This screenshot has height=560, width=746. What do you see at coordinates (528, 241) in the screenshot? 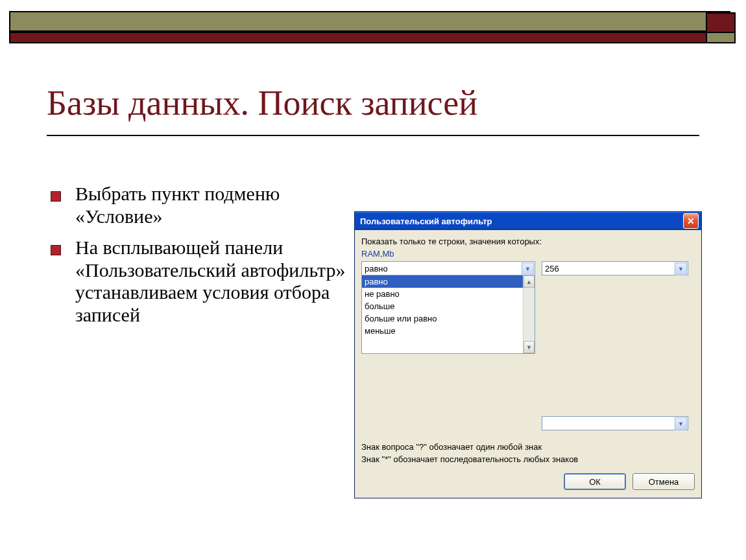
I see `instruction-text: Показать только те строки, значения кото…` at bounding box center [528, 241].